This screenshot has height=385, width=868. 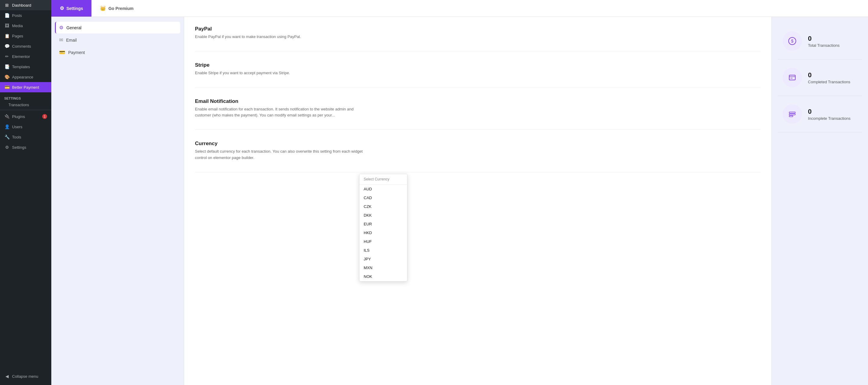 I want to click on total-transactions-info: 0 Total Transactions, so click(x=824, y=41).